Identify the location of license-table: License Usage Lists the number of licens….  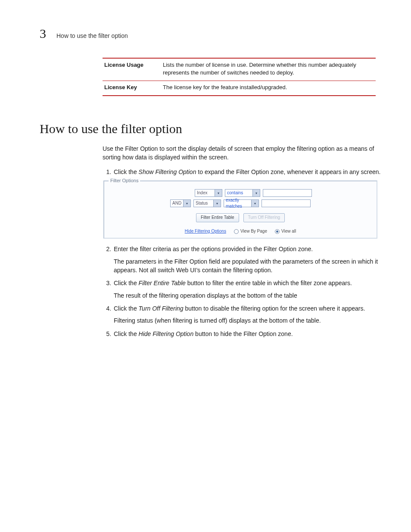
(239, 77).